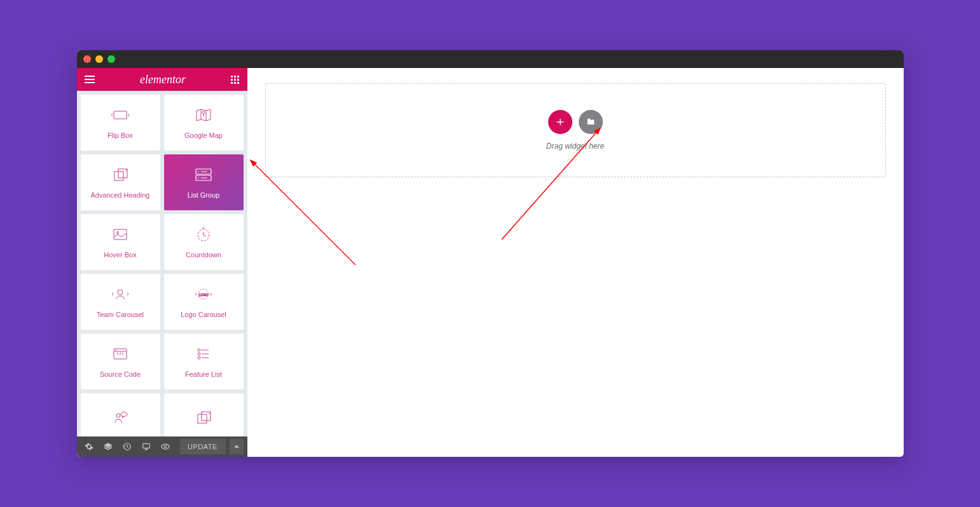 The height and width of the screenshot is (507, 980). Describe the element at coordinates (120, 115) in the screenshot. I see `flip-box-icon` at that location.